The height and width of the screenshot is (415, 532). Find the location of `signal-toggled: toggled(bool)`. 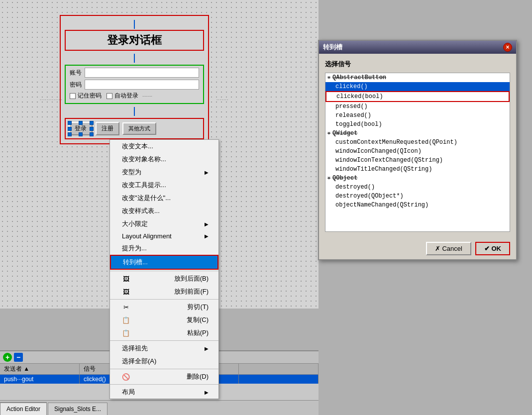

signal-toggled: toggled(bool) is located at coordinates (418, 124).